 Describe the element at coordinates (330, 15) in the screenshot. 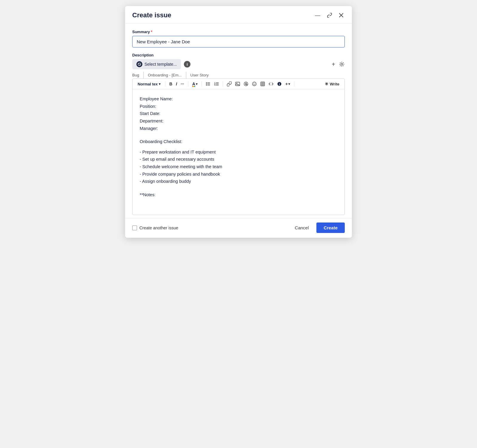

I see `expand-button` at that location.